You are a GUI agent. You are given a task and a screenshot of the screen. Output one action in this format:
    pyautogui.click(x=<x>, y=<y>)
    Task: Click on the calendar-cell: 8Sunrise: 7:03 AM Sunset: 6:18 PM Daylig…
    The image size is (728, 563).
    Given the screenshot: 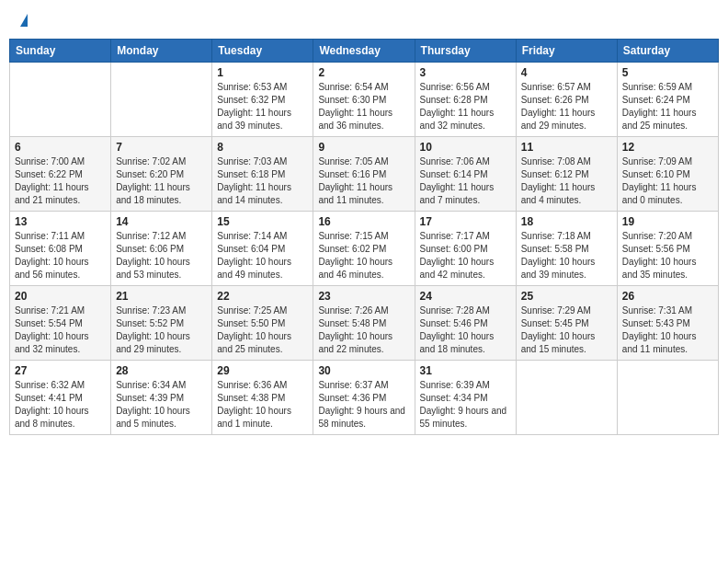 What is the action you would take?
    pyautogui.click(x=263, y=175)
    